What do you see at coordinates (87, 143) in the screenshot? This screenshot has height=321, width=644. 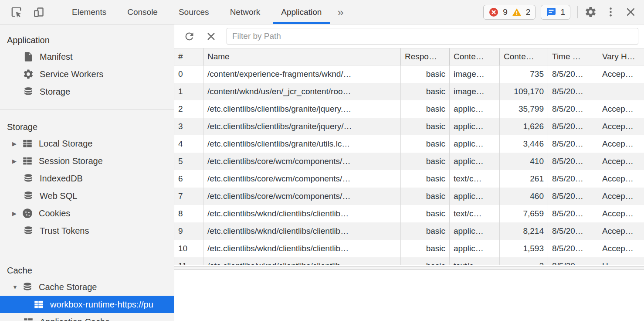 I see `sidebar-item-local-storage: ▶Local Storage` at bounding box center [87, 143].